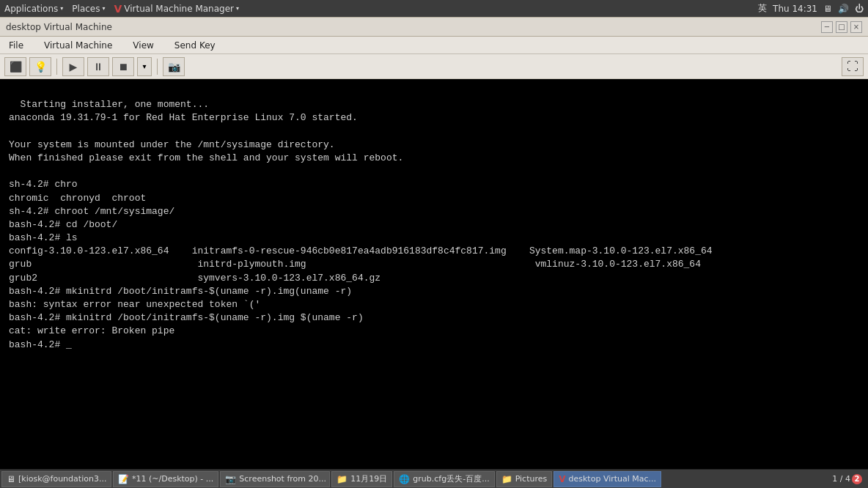 This screenshot has height=488, width=868. What do you see at coordinates (62, 9) in the screenshot?
I see `applications-arrow: ▾` at bounding box center [62, 9].